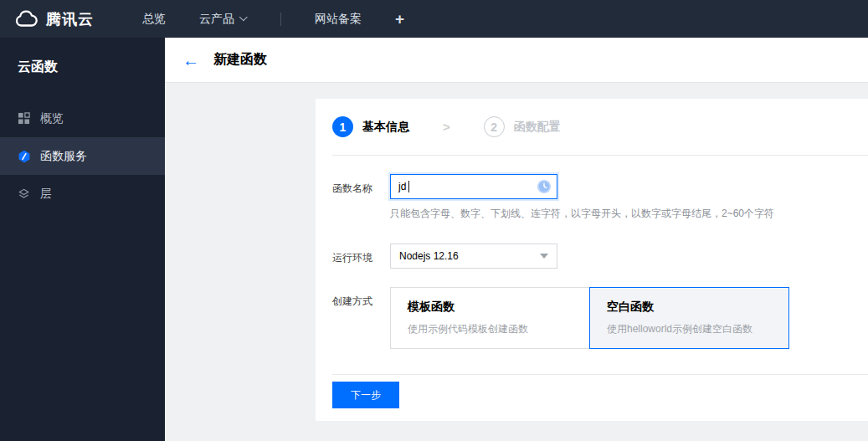 The width and height of the screenshot is (868, 441). Describe the element at coordinates (693, 330) in the screenshot. I see `card-description: 使用helloworld示例创建空白函数` at that location.